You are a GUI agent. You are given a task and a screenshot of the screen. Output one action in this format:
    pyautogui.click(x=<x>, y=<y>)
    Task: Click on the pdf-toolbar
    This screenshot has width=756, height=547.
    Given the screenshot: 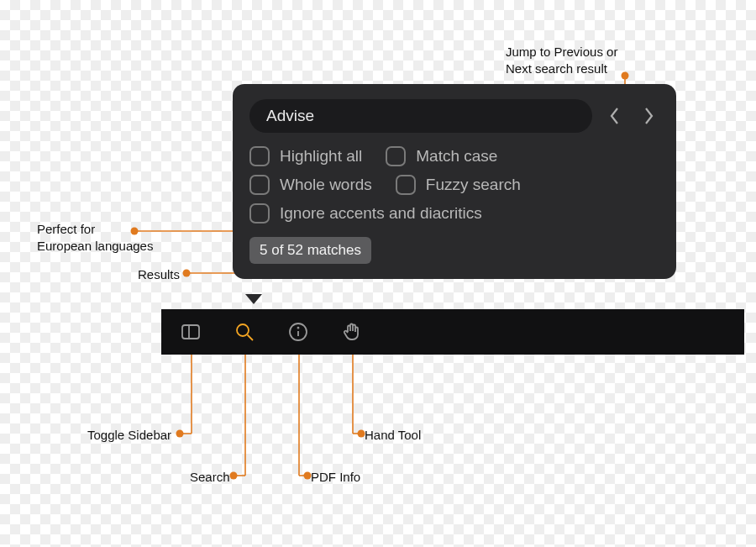 What is the action you would take?
    pyautogui.click(x=453, y=332)
    